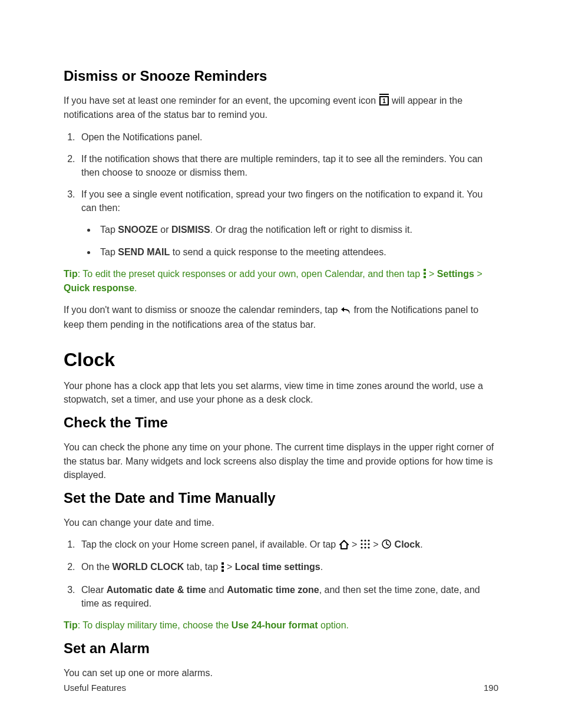 Image resolution: width=562 pixels, height=728 pixels. I want to click on bold-label: WORLD CLOCK, so click(148, 567).